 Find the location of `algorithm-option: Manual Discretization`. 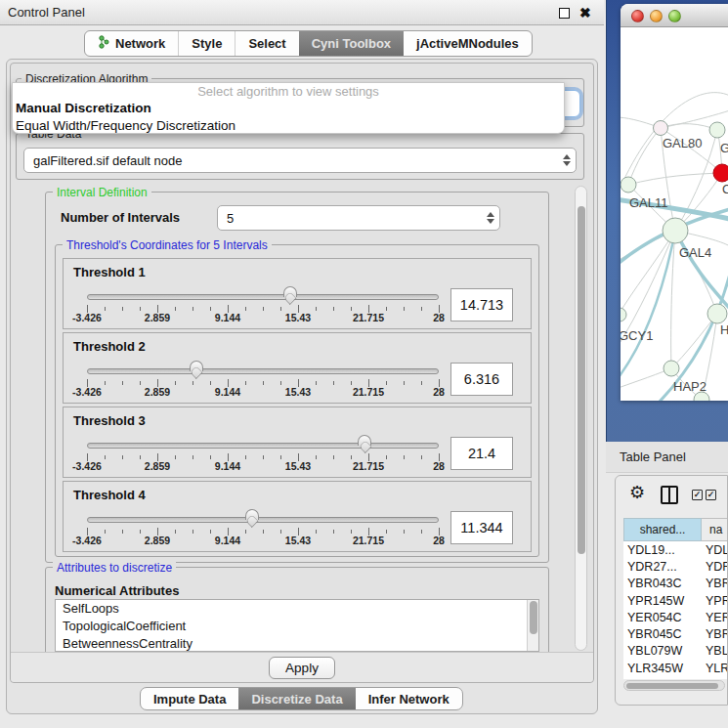

algorithm-option: Manual Discretization is located at coordinates (288, 108).